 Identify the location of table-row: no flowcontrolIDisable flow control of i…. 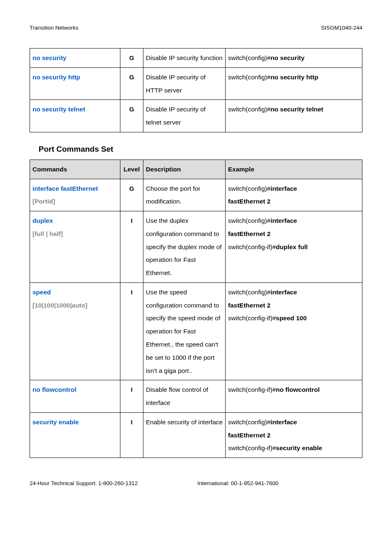
(196, 396).